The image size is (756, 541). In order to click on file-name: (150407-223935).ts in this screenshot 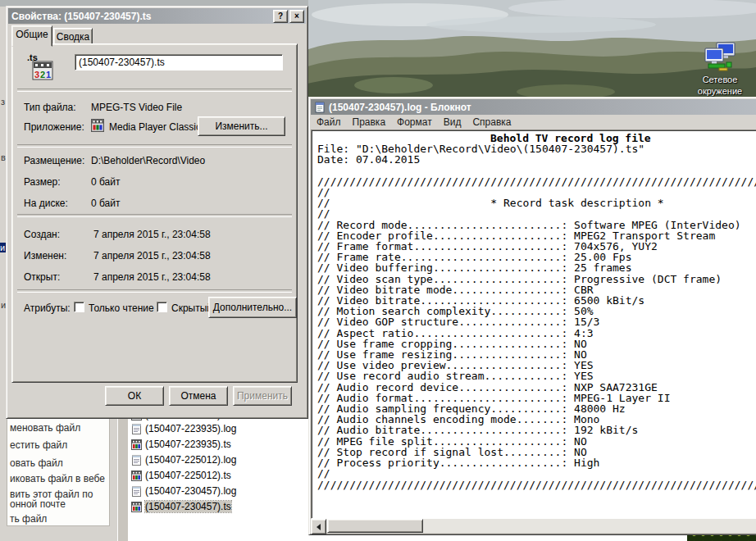, I will do `click(189, 444)`.